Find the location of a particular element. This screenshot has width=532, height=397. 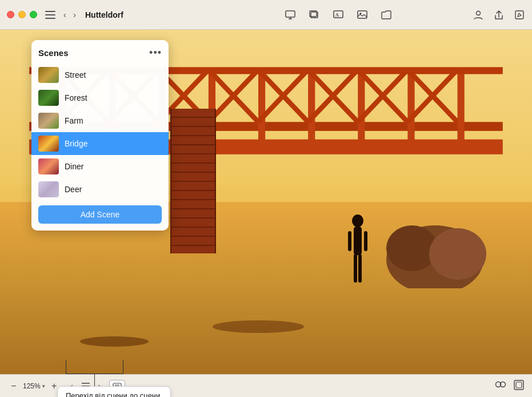

zoom-display: 125% ▾ is located at coordinates (34, 386).